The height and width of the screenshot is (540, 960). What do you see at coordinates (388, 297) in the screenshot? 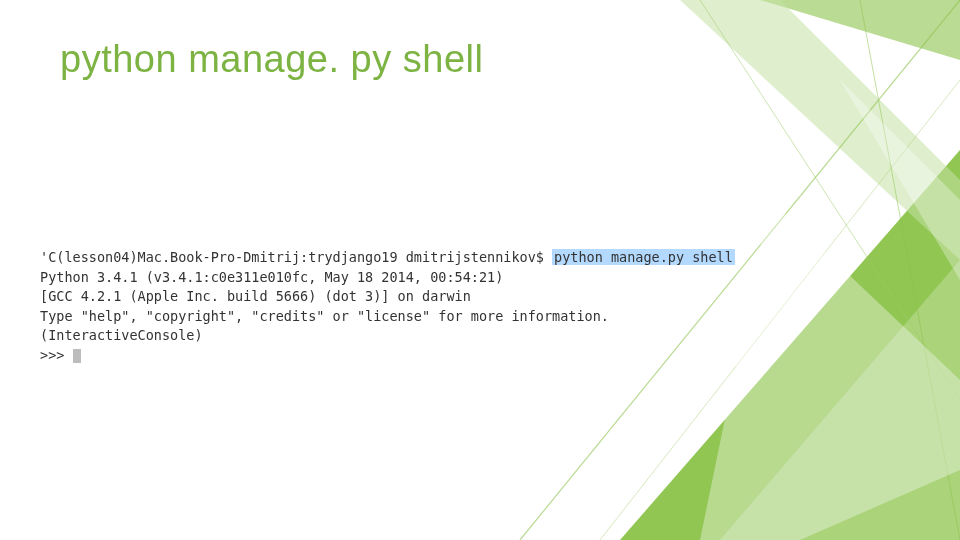
I see `terminal-line-3: [GCC 4.2.1 (Apple Inc. build 5666) (dot …` at bounding box center [388, 297].